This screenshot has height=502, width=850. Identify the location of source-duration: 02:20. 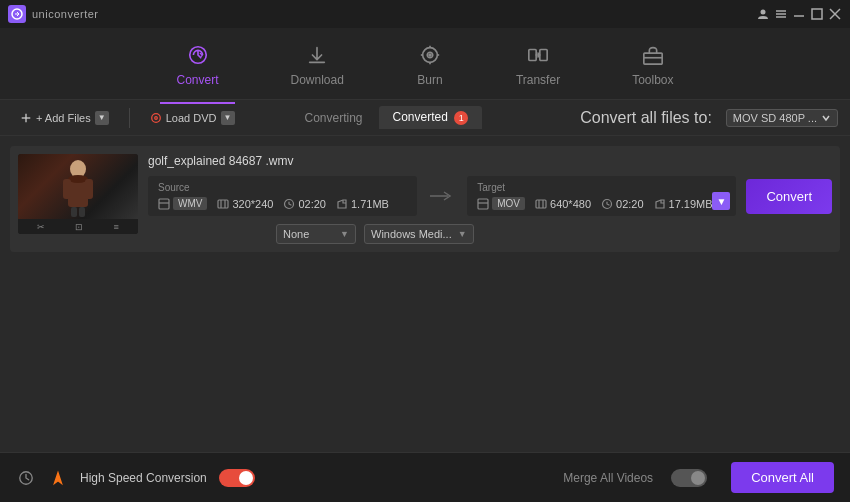
(304, 204).